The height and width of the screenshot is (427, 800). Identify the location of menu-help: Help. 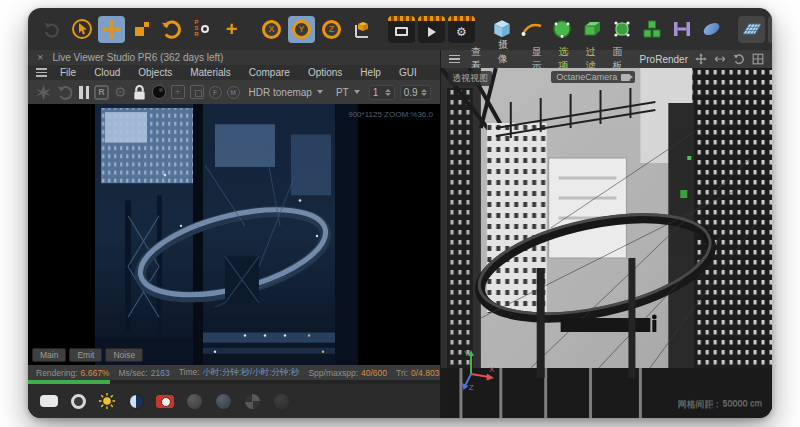
(370, 72).